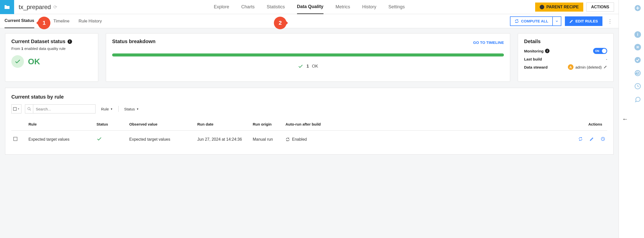 The height and width of the screenshot is (238, 644). Describe the element at coordinates (535, 21) in the screenshot. I see `compute-all-label: COMPUTE ALL` at that location.